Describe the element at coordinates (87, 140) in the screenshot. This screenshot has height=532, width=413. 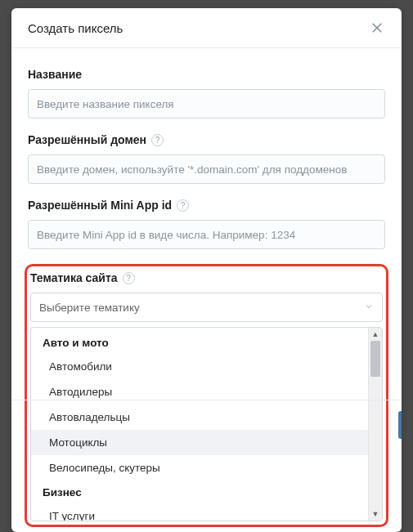
I see `field-domain-label-text: Разрешённый домен` at that location.